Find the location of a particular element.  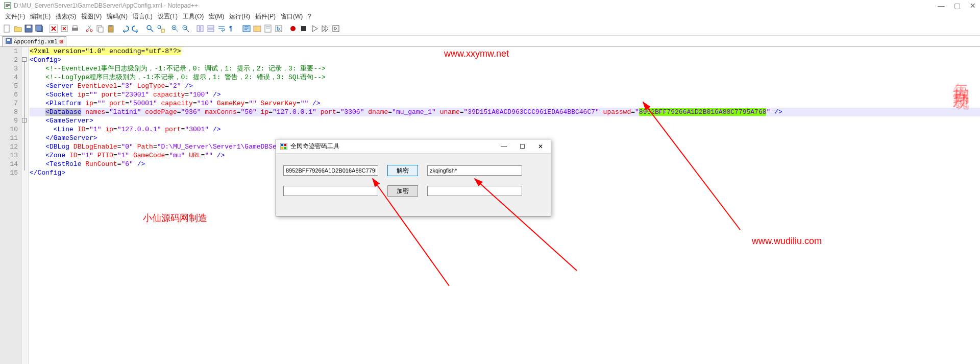

tab-bar: AppConfig.xml ⊠ is located at coordinates (490, 41).